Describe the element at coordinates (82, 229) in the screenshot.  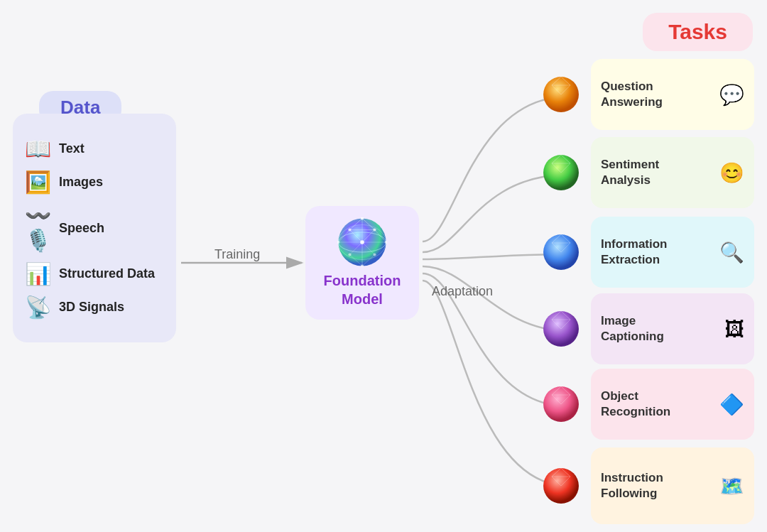
I see `data-item-speech-label: Speech` at that location.